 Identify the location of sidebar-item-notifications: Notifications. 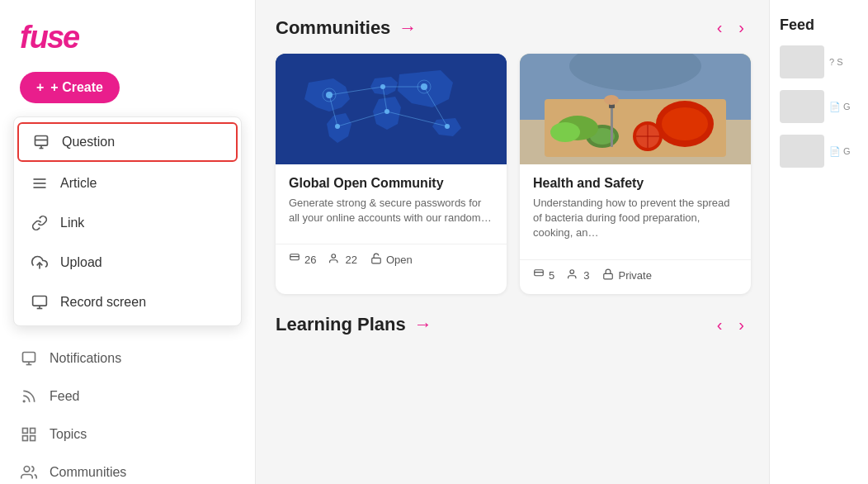
(127, 358).